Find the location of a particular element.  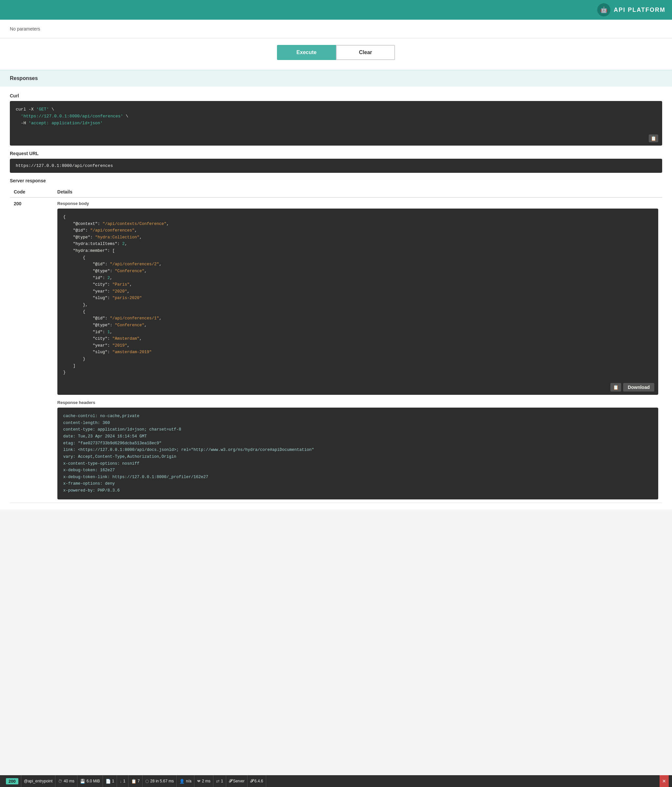

body-actions: 📋 Download is located at coordinates (633, 387).